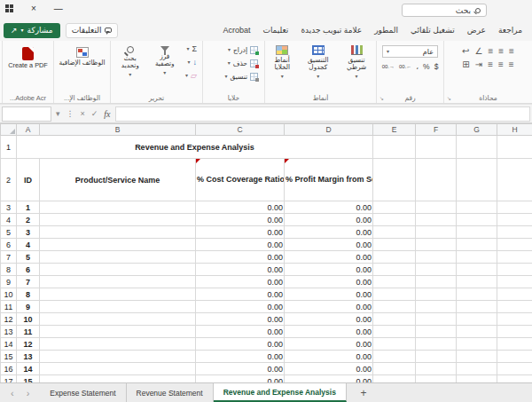 This screenshot has height=402, width=532. What do you see at coordinates (28, 295) in the screenshot?
I see `cell-id: 8` at bounding box center [28, 295].